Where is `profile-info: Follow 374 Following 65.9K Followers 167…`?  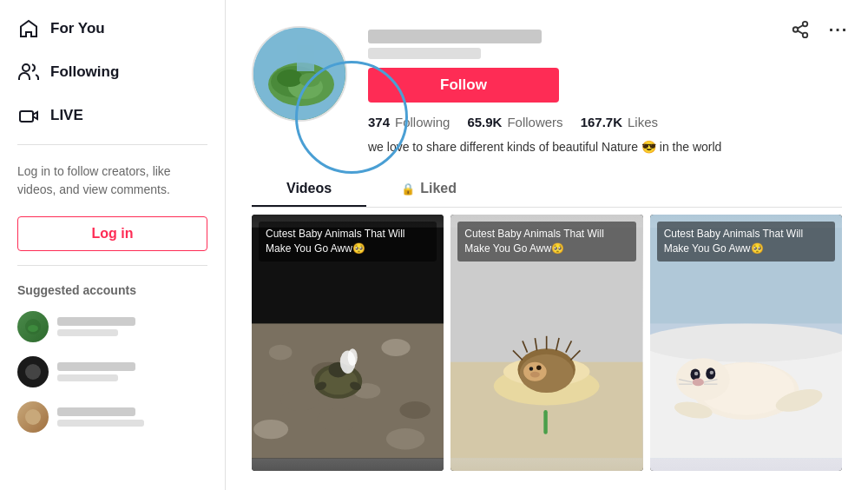 profile-info: Follow 374 Following 65.9K Followers 167… is located at coordinates (605, 91).